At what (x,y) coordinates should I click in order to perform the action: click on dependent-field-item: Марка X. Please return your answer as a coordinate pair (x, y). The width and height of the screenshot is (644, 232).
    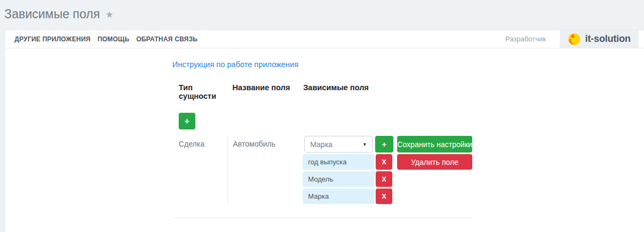
    Looking at the image, I should click on (387, 197).